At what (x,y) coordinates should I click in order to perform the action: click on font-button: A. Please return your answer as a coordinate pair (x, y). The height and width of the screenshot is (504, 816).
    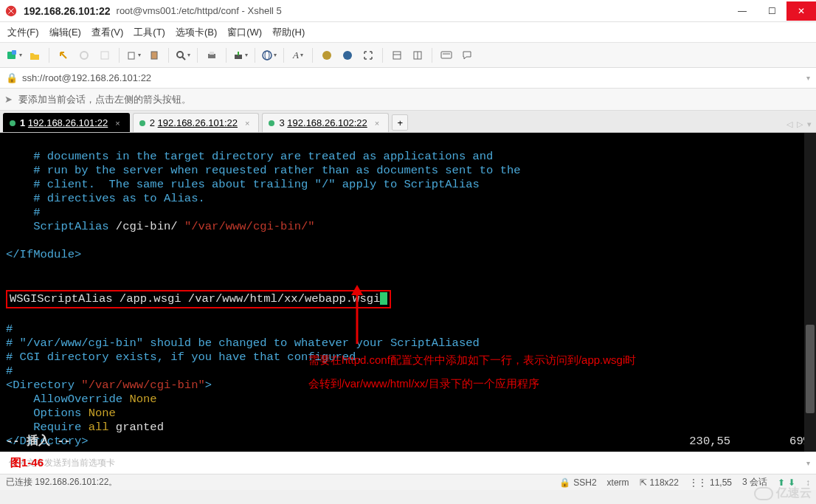
    Looking at the image, I should click on (298, 55).